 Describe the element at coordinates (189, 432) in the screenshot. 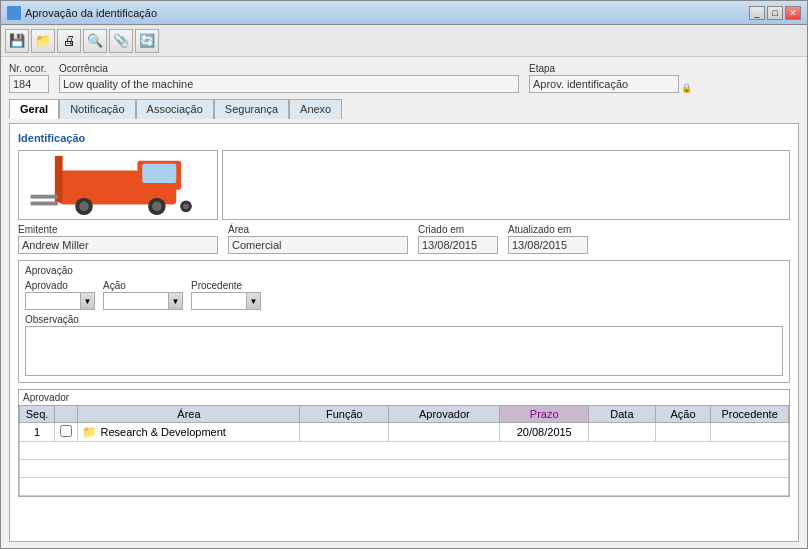

I see `row-area: 📁 Research & Development` at that location.